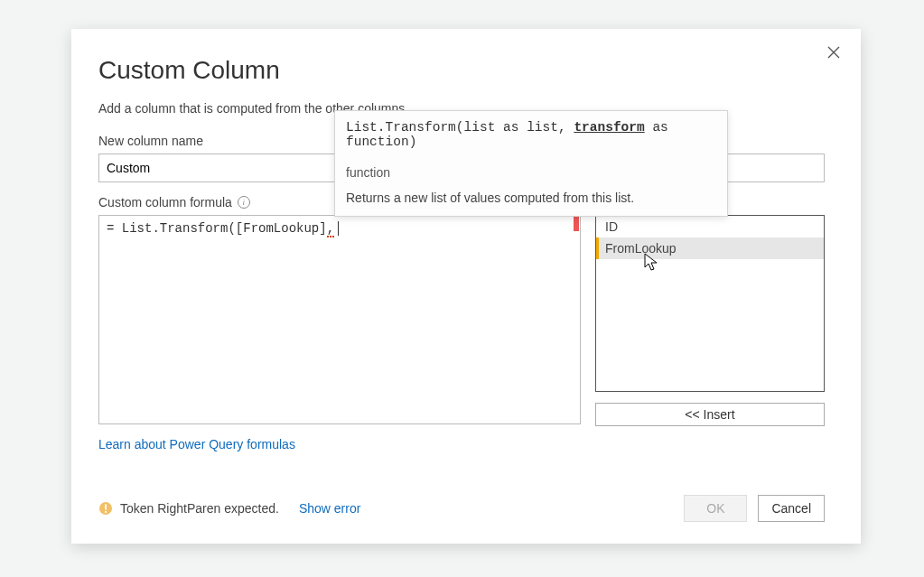 The width and height of the screenshot is (924, 577). What do you see at coordinates (710, 248) in the screenshot?
I see `column-item: FromLookup` at bounding box center [710, 248].